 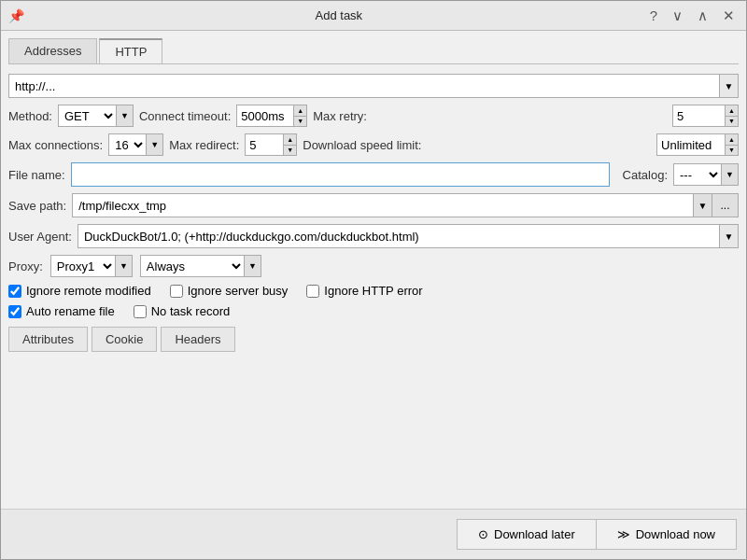 I want to click on max-retry-label: Max retry:, so click(x=340, y=116).